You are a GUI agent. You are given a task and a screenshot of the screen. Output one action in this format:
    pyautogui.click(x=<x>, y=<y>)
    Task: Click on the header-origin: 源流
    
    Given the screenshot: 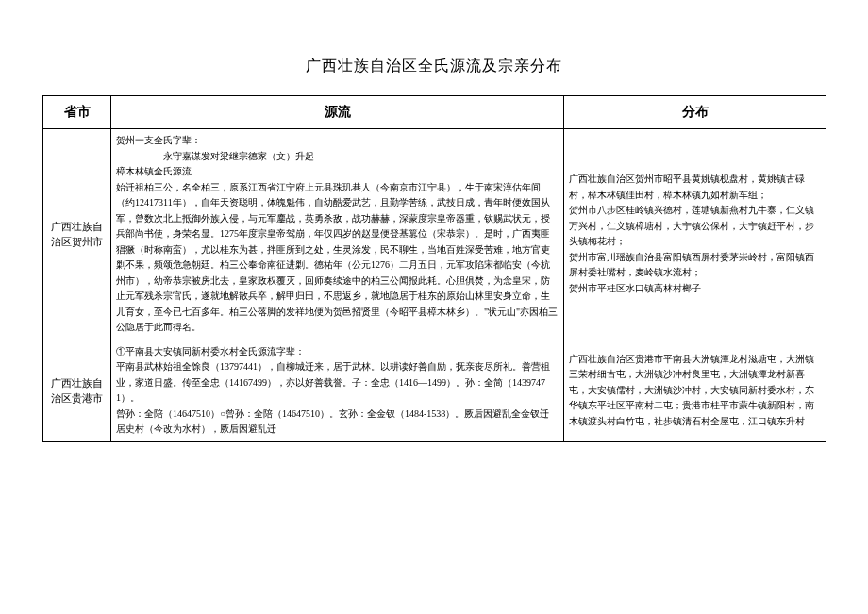 What is the action you would take?
    pyautogui.click(x=338, y=113)
    